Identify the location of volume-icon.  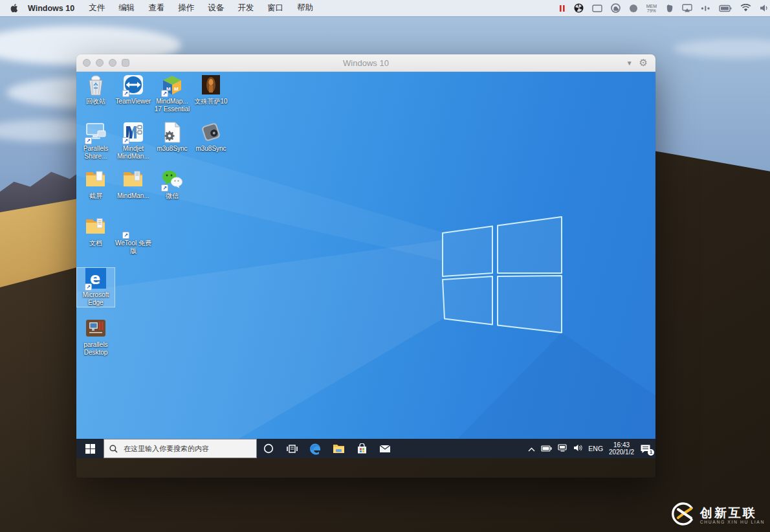
(764, 8).